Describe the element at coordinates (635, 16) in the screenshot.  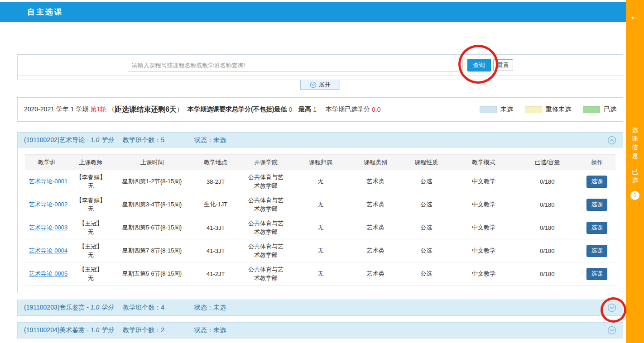
I see `collapse-sidebar-arrow-icon: ←` at that location.